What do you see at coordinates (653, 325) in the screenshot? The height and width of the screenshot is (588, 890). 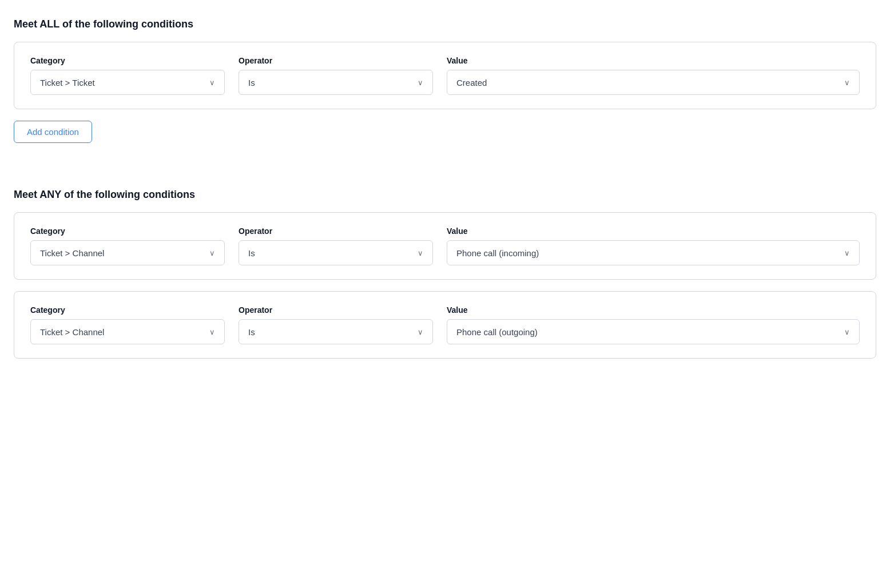 I see `any-value-col-2: Value Phone call (outgoing) ∨` at bounding box center [653, 325].